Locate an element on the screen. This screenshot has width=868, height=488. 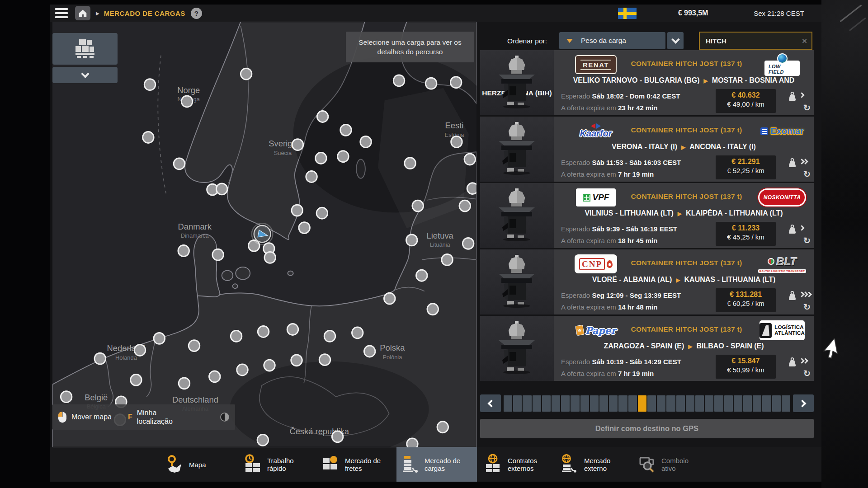
cargo-offer-row: VPF CONTAINER HITCH JOST (137 t) NOSKONI… is located at coordinates (647, 216).